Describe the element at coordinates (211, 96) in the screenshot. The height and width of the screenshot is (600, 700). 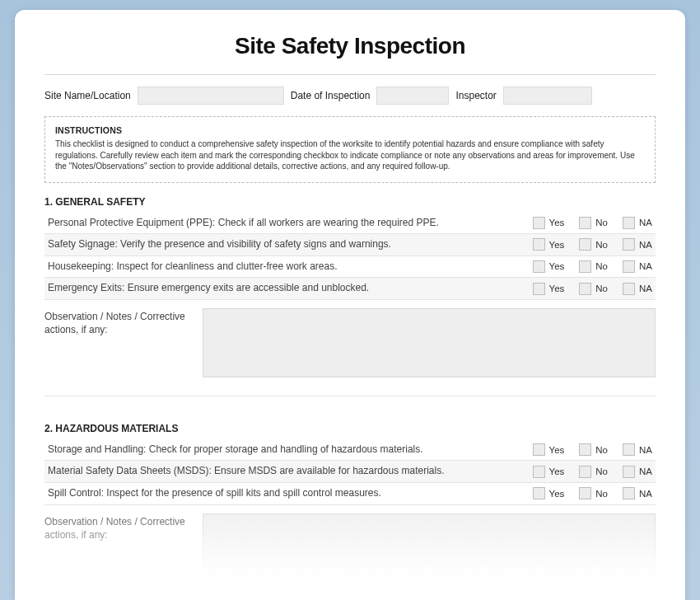
I see `site-input` at that location.